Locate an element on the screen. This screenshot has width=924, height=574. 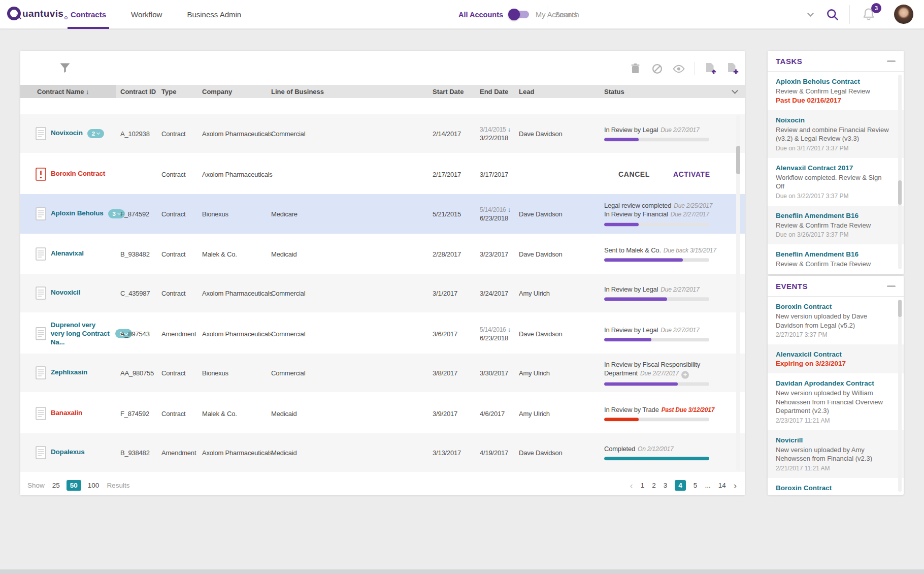
task-item-title: Noixocin is located at coordinates (834, 120).